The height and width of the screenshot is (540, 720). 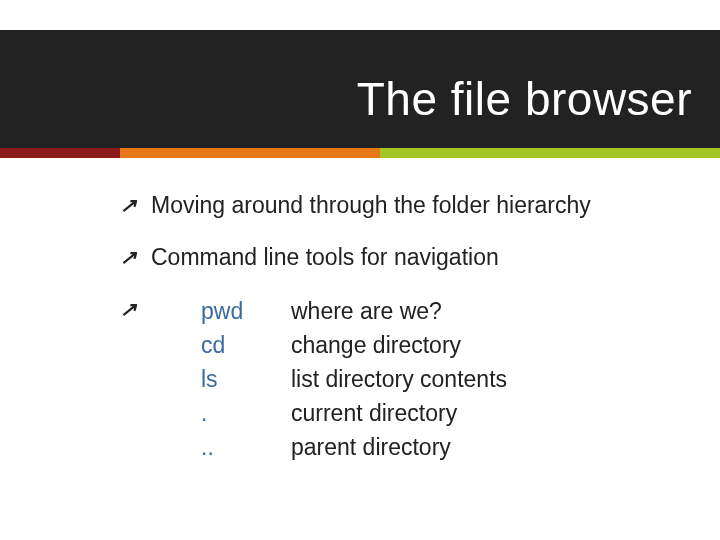 What do you see at coordinates (246, 345) in the screenshot?
I see `command-name: cd` at bounding box center [246, 345].